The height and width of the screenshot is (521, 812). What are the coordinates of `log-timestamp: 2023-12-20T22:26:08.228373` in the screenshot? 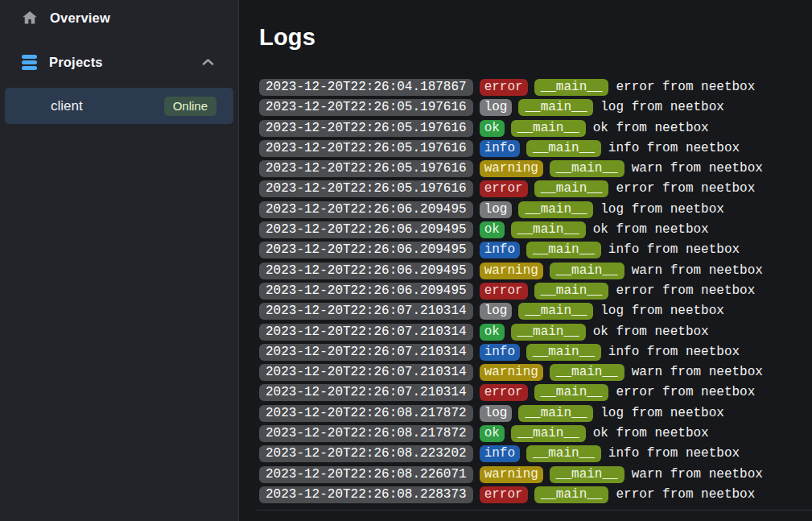 It's located at (366, 494).